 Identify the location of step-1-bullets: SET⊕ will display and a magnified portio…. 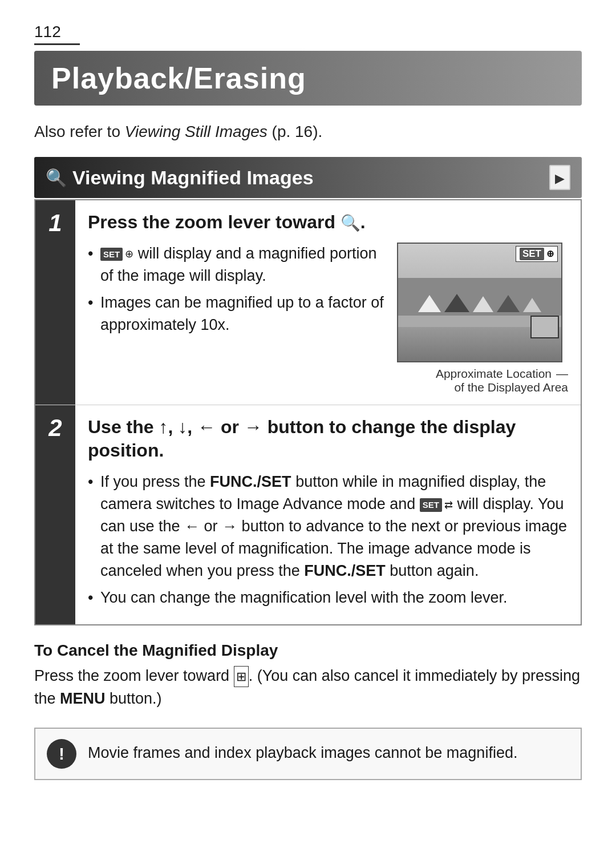
(237, 292).